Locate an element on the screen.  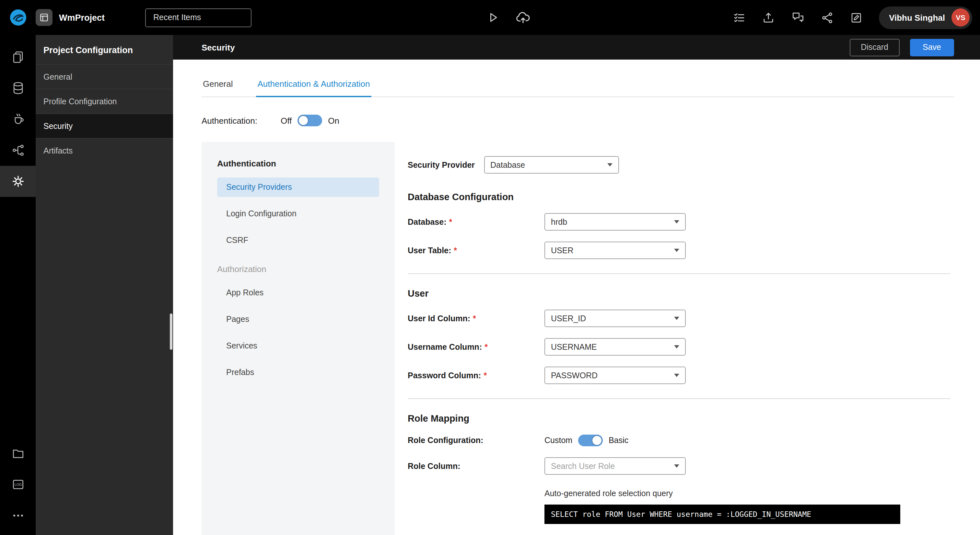
main-header: Security Discard Save is located at coordinates (577, 47).